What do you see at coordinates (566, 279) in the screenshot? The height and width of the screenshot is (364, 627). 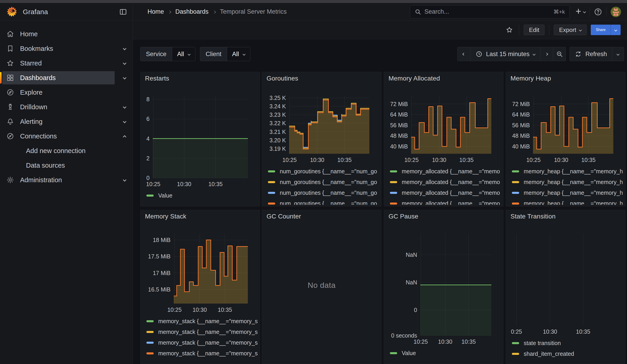 I see `panel-chart: 0:2510:3010:35` at bounding box center [566, 279].